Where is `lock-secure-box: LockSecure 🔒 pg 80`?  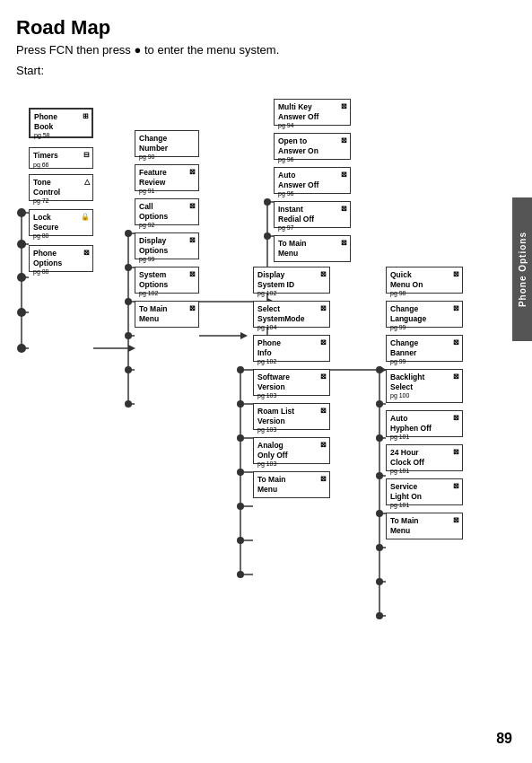
lock-secure-box: LockSecure 🔒 pg 80 is located at coordinates (61, 223).